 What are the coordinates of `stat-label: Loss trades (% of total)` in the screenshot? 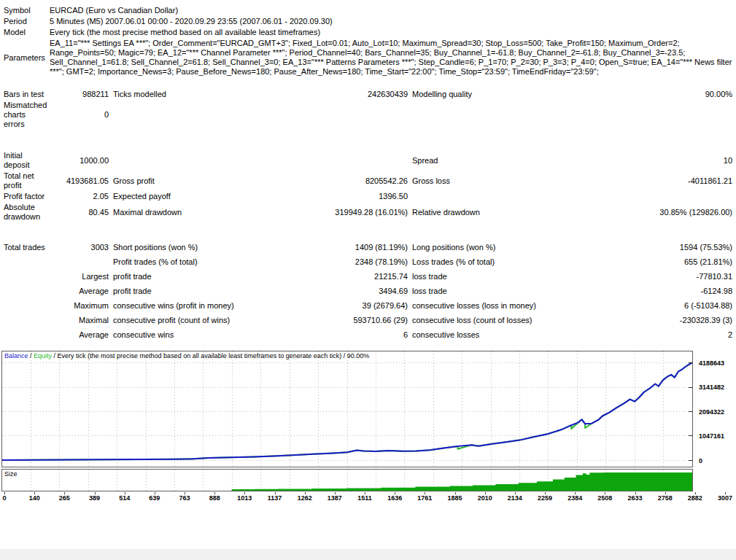 It's located at (500, 262).